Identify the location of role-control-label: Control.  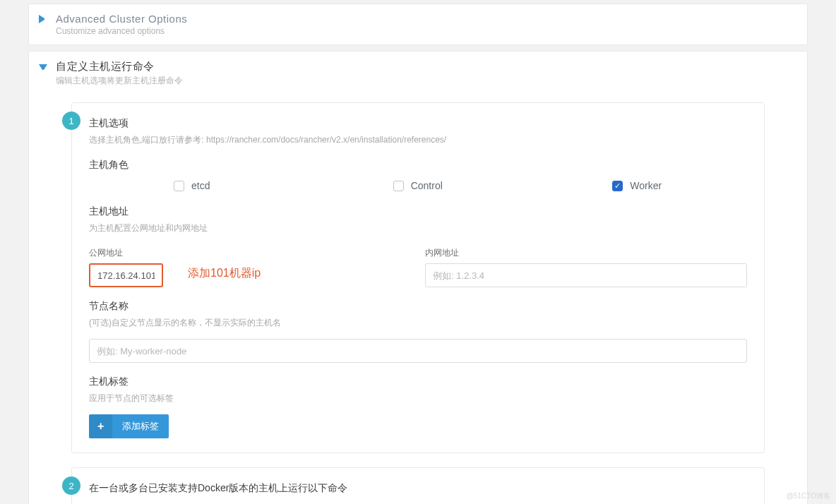
(426, 186).